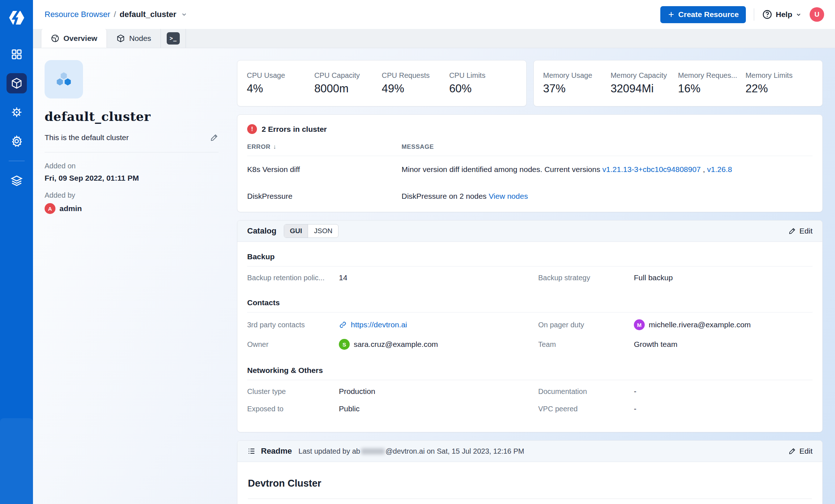 The image size is (835, 504). Describe the element at coordinates (324, 169) in the screenshot. I see `error-row-name: K8s Version diff` at that location.